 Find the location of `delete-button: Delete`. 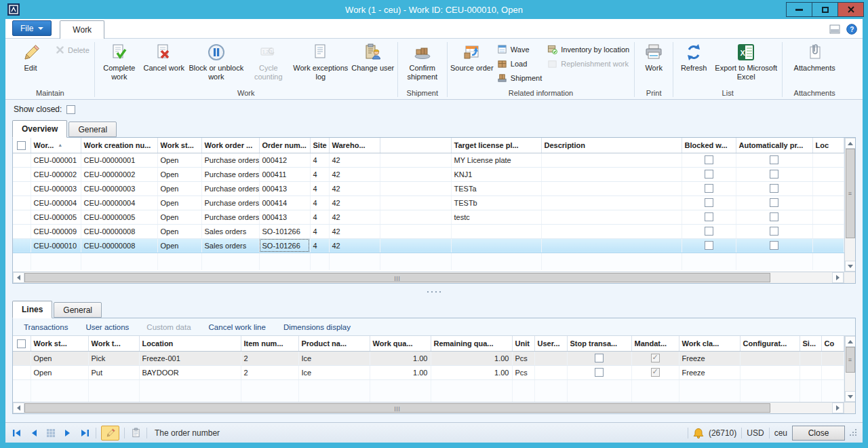

delete-button: Delete is located at coordinates (73, 50).